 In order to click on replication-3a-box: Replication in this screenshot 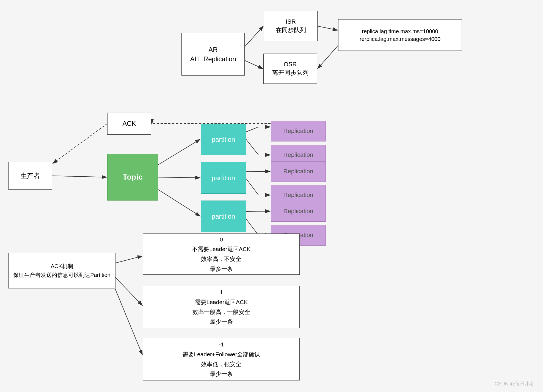, I will do `click(298, 212)`.